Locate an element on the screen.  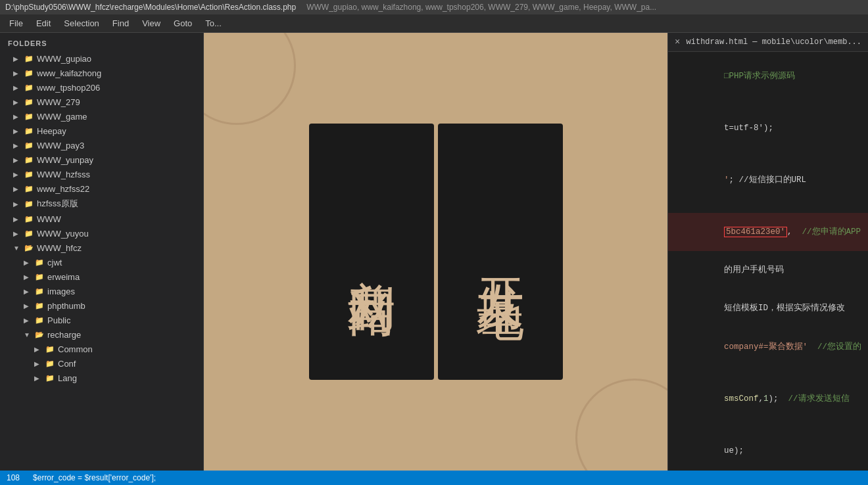
menu-view: View is located at coordinates (151, 24).